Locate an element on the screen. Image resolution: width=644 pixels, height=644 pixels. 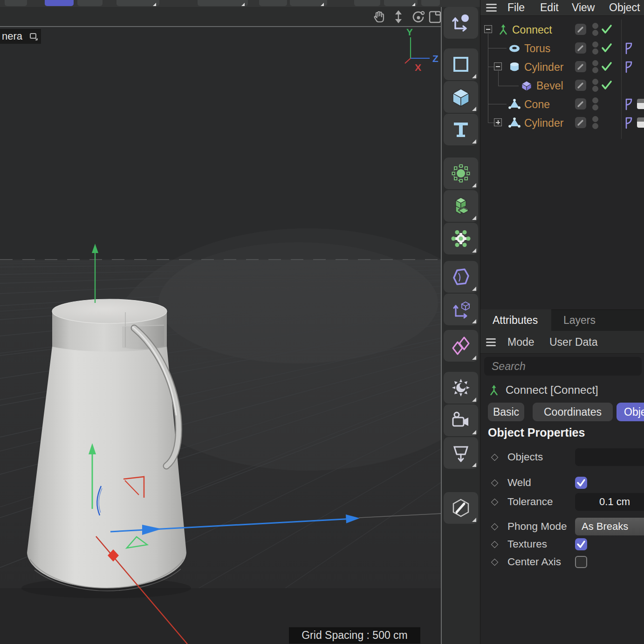
objects-field is located at coordinates (610, 457).